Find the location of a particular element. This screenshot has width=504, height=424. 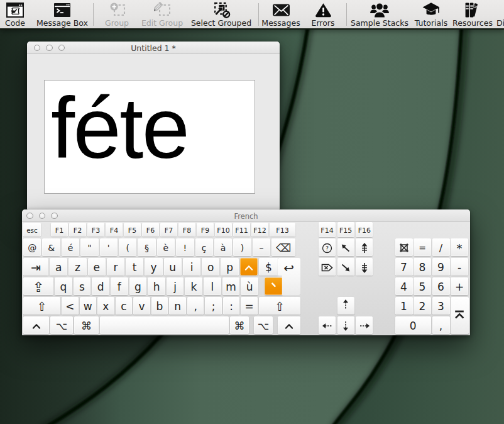

key-ç: ç is located at coordinates (204, 247).